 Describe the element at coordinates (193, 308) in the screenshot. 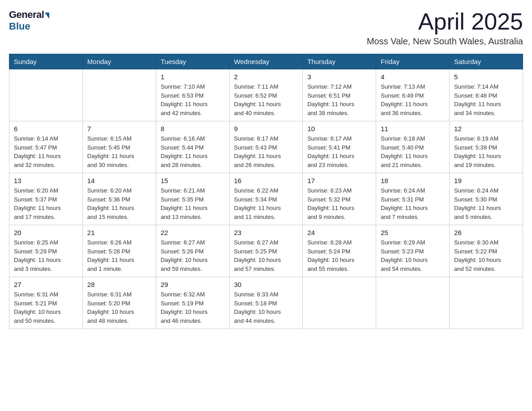

I see `day-info: Sunrise: 6:32 AMSunset: 5:19 PMDaylight:…` at that location.